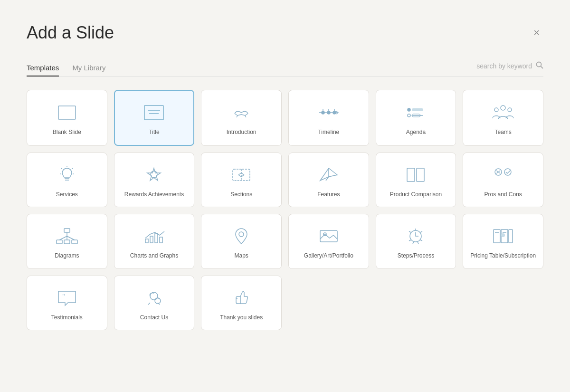  Describe the element at coordinates (67, 236) in the screenshot. I see `diagrams-icon` at that location.